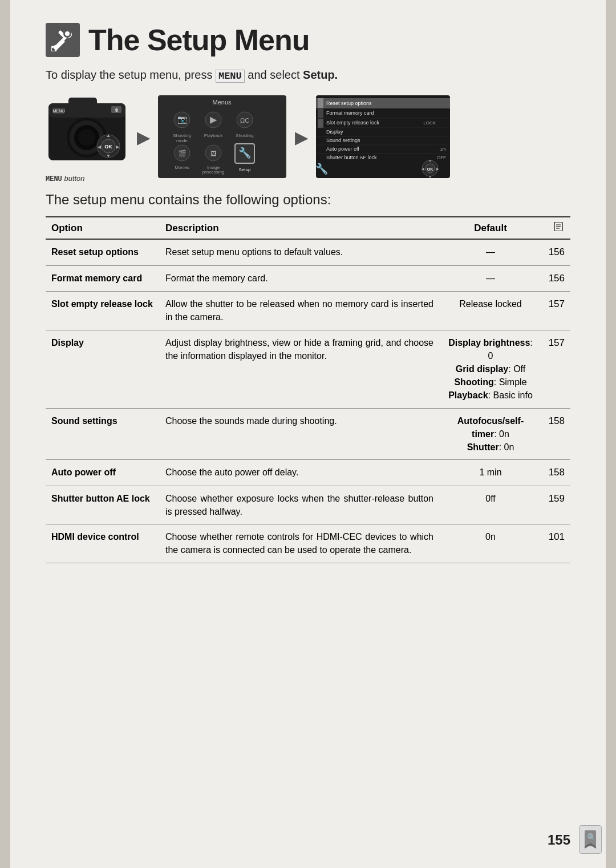  I want to click on svg-text: mode, so click(183, 140).